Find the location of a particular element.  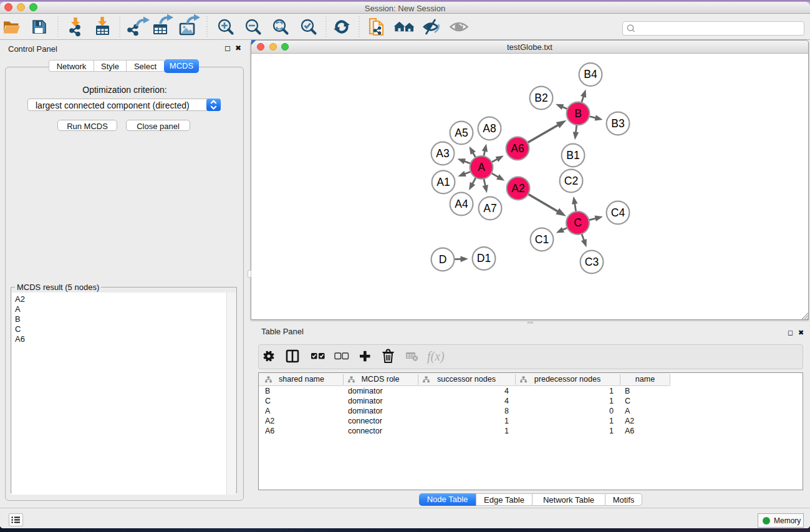

svg-text: C3 is located at coordinates (592, 262).